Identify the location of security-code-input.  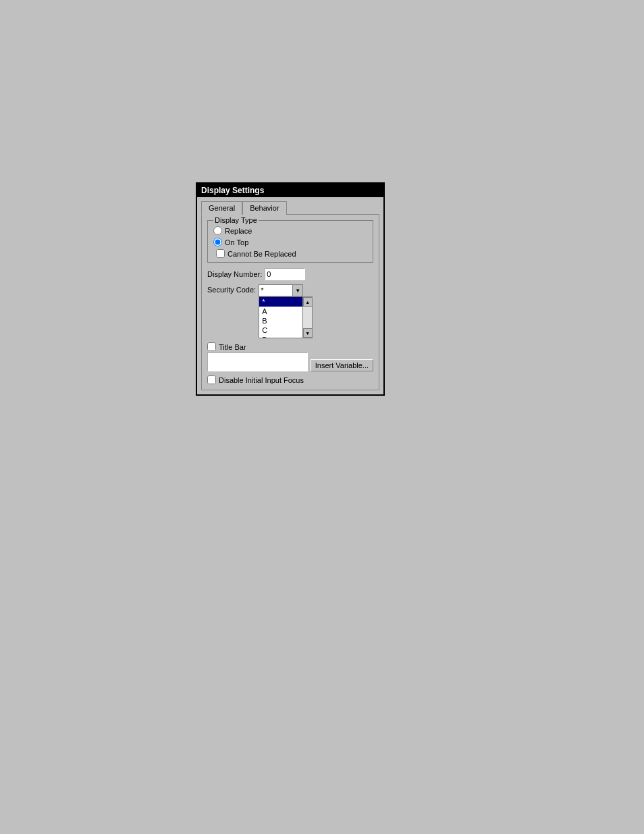
(275, 290).